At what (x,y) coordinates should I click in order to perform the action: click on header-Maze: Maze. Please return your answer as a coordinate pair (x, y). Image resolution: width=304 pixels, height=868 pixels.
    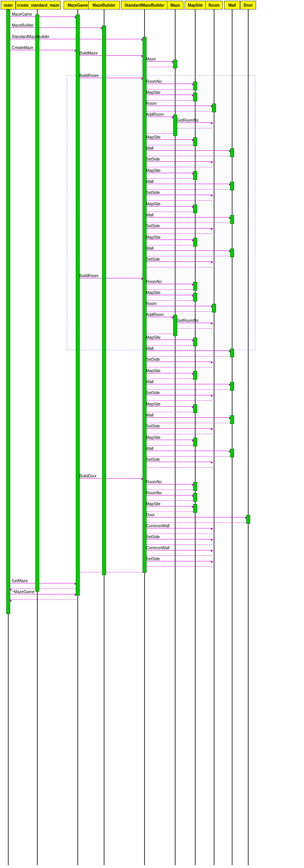
    Looking at the image, I should click on (175, 5).